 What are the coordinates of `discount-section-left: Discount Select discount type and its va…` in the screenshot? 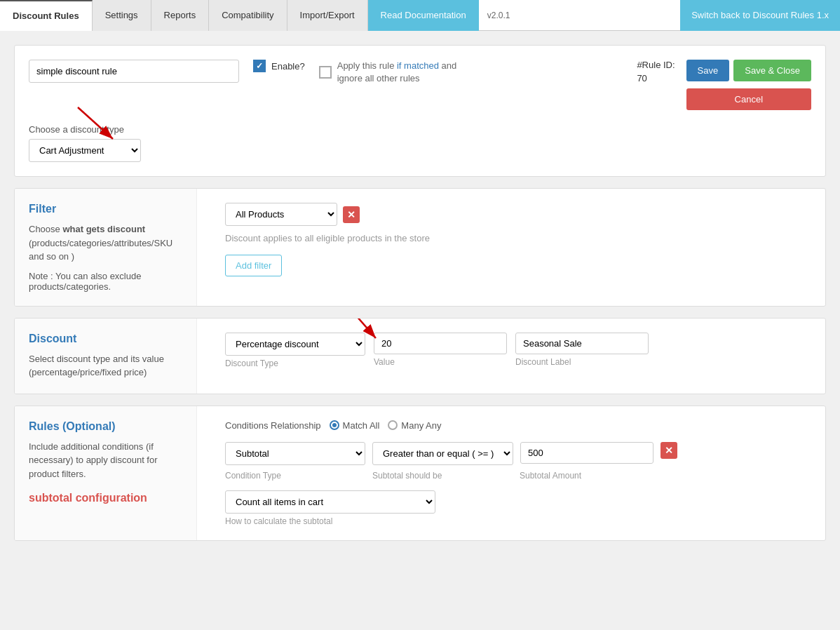 It's located at (106, 356).